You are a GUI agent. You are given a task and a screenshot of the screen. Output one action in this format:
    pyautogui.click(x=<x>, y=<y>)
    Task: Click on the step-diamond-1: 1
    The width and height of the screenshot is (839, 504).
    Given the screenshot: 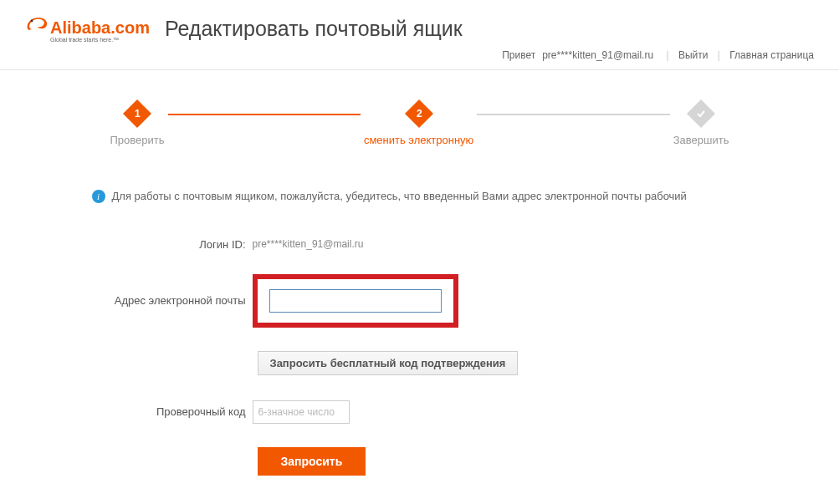 What is the action you would take?
    pyautogui.click(x=137, y=114)
    